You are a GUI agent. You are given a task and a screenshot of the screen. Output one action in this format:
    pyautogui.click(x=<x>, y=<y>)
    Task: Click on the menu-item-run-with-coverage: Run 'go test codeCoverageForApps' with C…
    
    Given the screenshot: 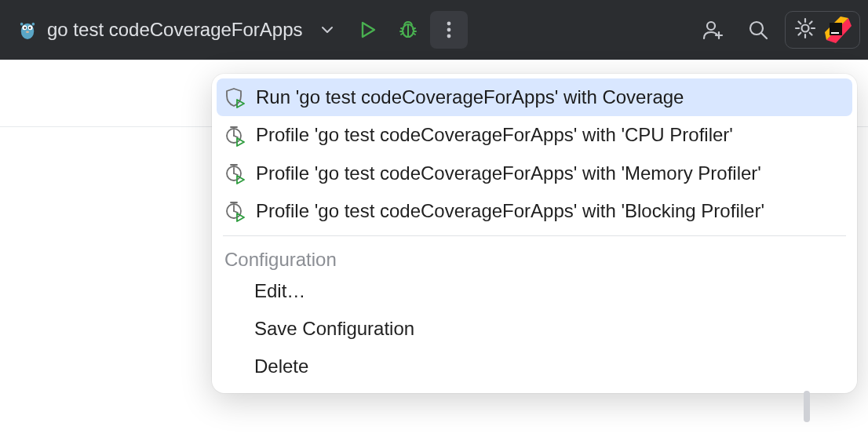 What is the action you would take?
    pyautogui.click(x=534, y=97)
    